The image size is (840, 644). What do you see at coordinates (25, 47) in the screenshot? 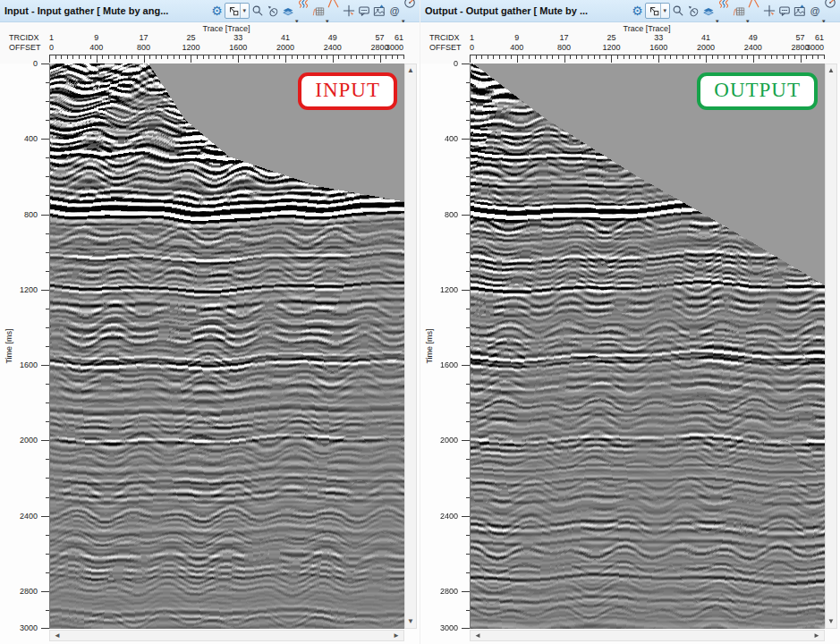
I see `offset-label: OFFSET` at bounding box center [25, 47].